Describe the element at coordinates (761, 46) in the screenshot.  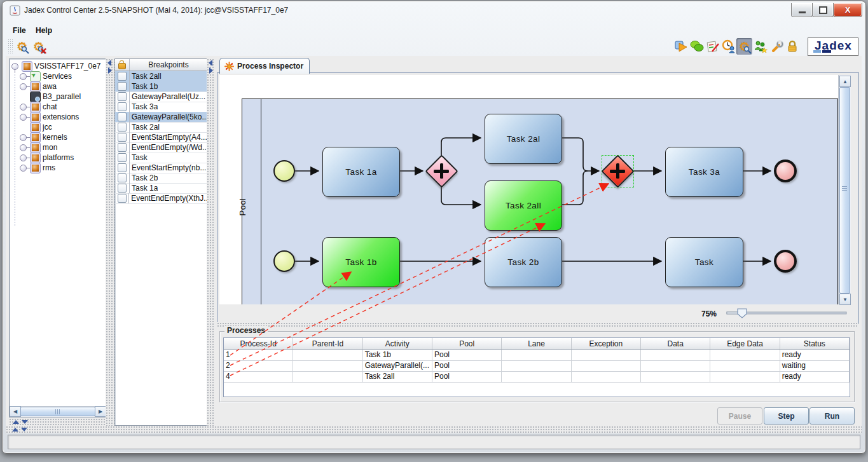
I see `awareness-icon` at that location.